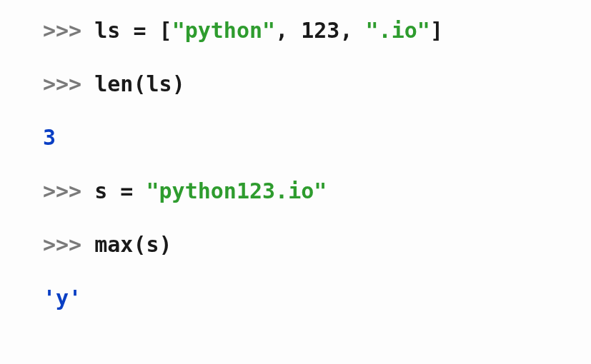  Describe the element at coordinates (49, 137) in the screenshot. I see `output-value: 3` at that location.